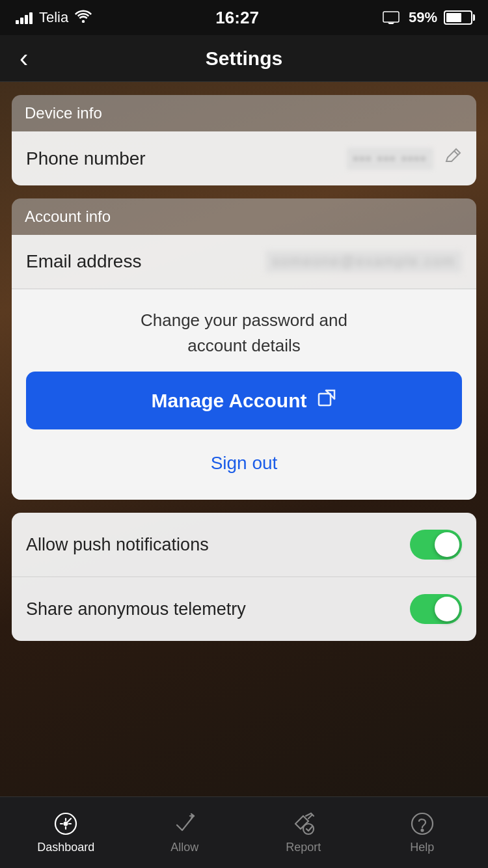 This screenshot has height=868, width=488. I want to click on email-row: Email address someone@example.com, so click(244, 262).